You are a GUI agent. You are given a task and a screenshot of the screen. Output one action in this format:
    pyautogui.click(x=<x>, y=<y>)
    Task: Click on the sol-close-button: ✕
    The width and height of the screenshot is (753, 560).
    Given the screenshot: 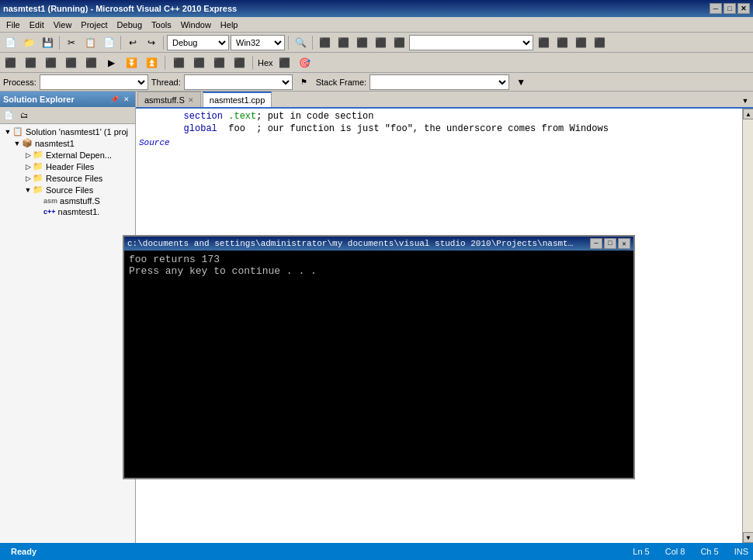 What is the action you would take?
    pyautogui.click(x=127, y=99)
    